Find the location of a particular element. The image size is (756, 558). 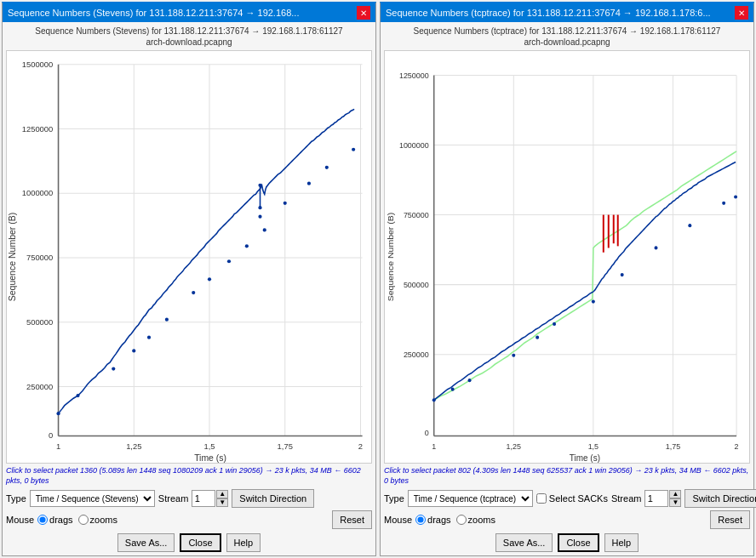

save-as-button-tcptrace: Save As... is located at coordinates (524, 543).